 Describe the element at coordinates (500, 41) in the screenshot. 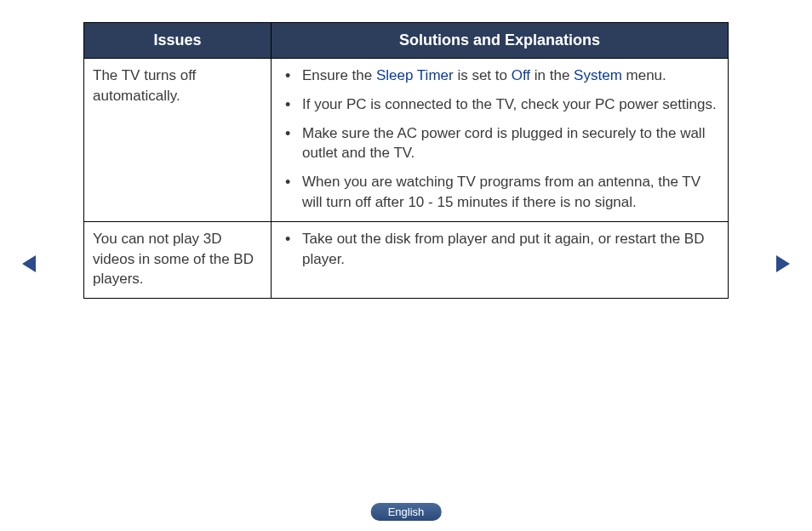

I see `column-header-solutions: Solutions and Explanations` at that location.